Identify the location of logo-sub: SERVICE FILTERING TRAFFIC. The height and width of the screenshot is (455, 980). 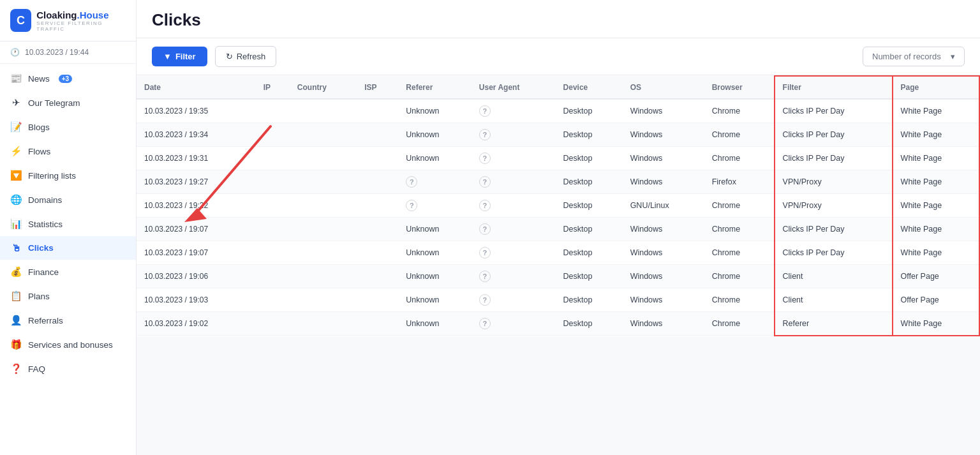
(81, 26).